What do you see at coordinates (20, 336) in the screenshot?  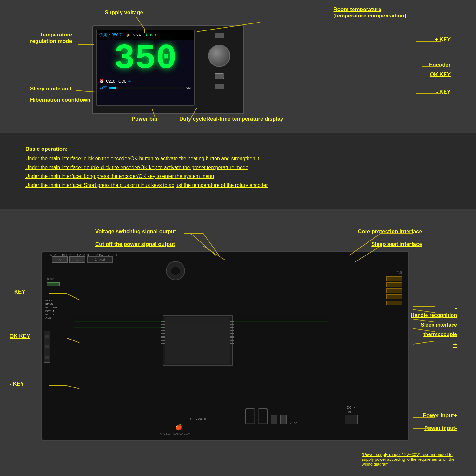 I see `bottom-ok-key-label: OK KEY` at bounding box center [20, 336].